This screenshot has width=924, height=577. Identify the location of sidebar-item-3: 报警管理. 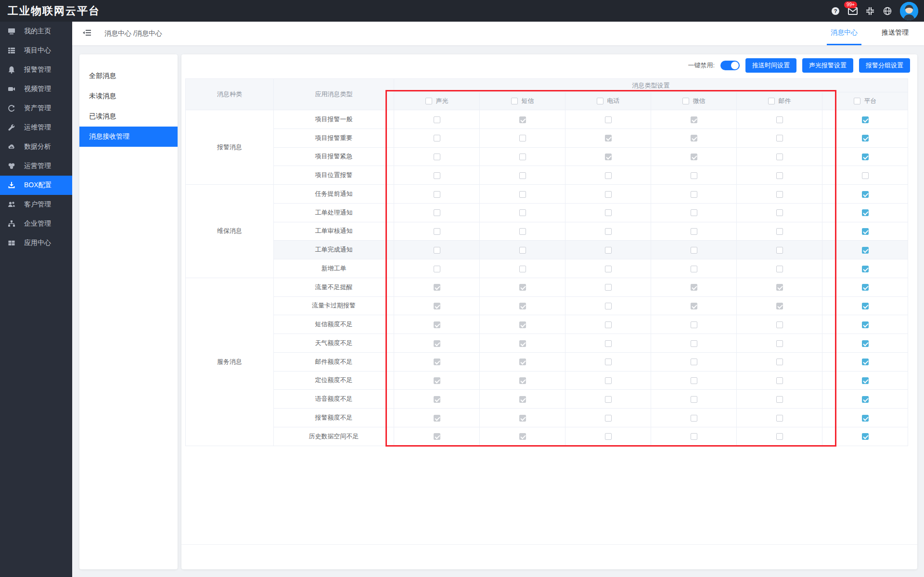
(36, 70).